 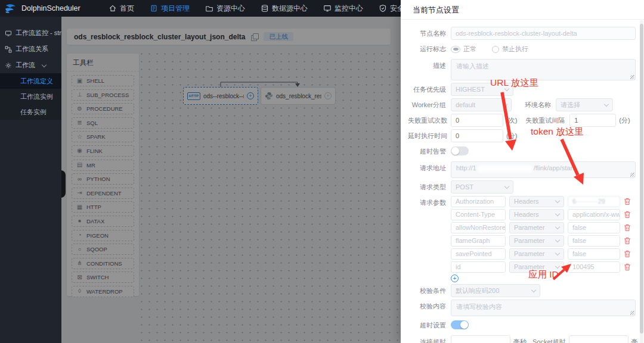 I want to click on param-type-value: Headers, so click(x=527, y=214).